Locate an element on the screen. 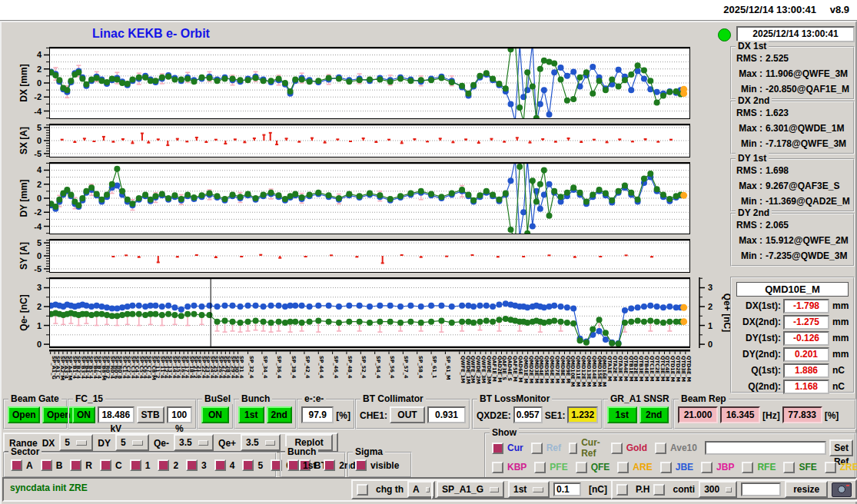 This screenshot has width=857, height=504. sector-item: A is located at coordinates (22, 466).